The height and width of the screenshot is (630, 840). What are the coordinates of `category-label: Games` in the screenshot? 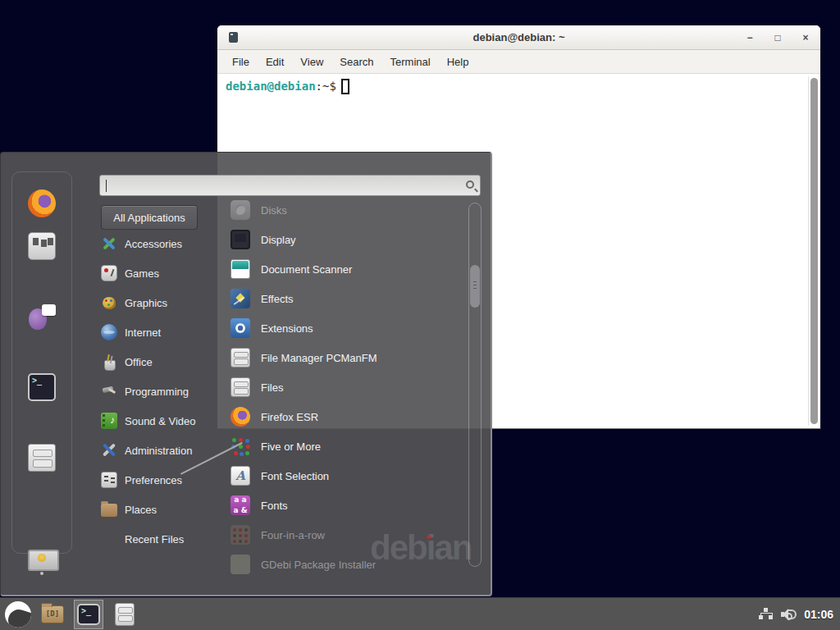 It's located at (142, 274).